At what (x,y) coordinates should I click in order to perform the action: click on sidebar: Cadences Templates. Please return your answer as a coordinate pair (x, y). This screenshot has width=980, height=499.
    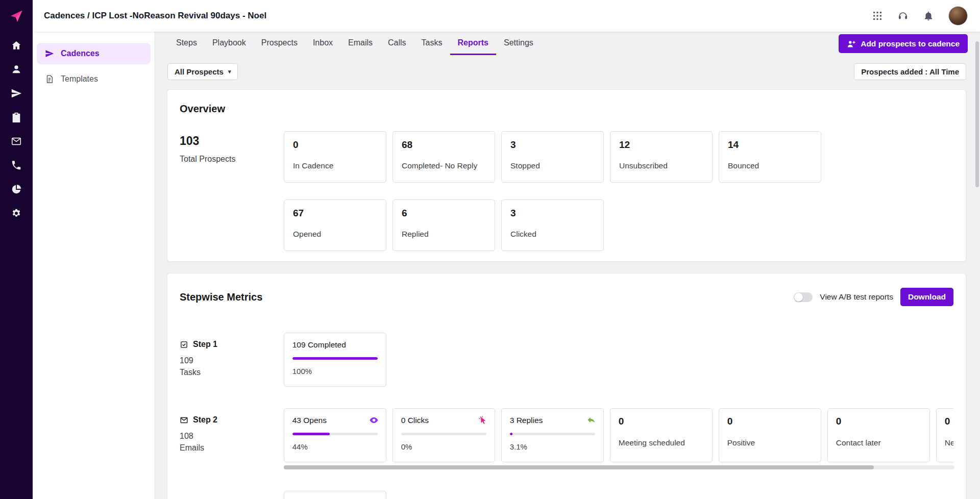
    Looking at the image, I should click on (94, 265).